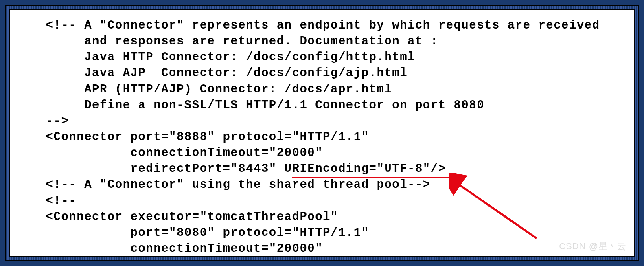 The image size is (644, 266). I want to click on code-line: -->, so click(42, 121).